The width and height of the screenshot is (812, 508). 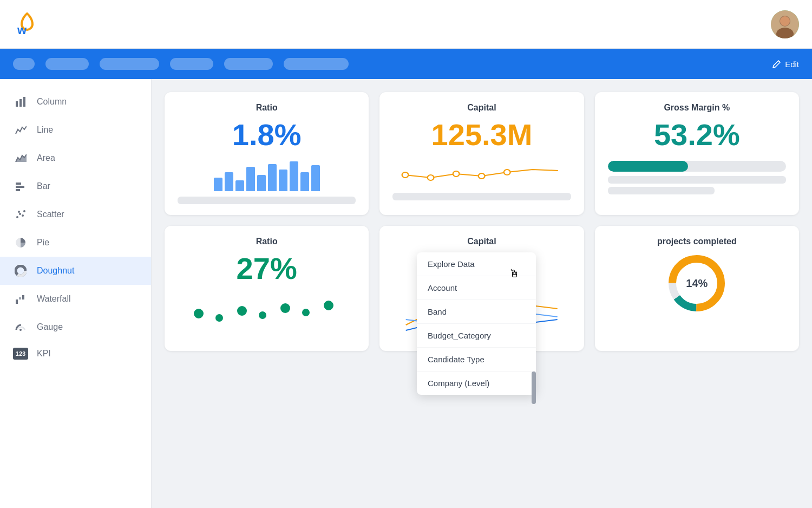 What do you see at coordinates (27, 24) in the screenshot?
I see `workday-logo-icon: w` at bounding box center [27, 24].